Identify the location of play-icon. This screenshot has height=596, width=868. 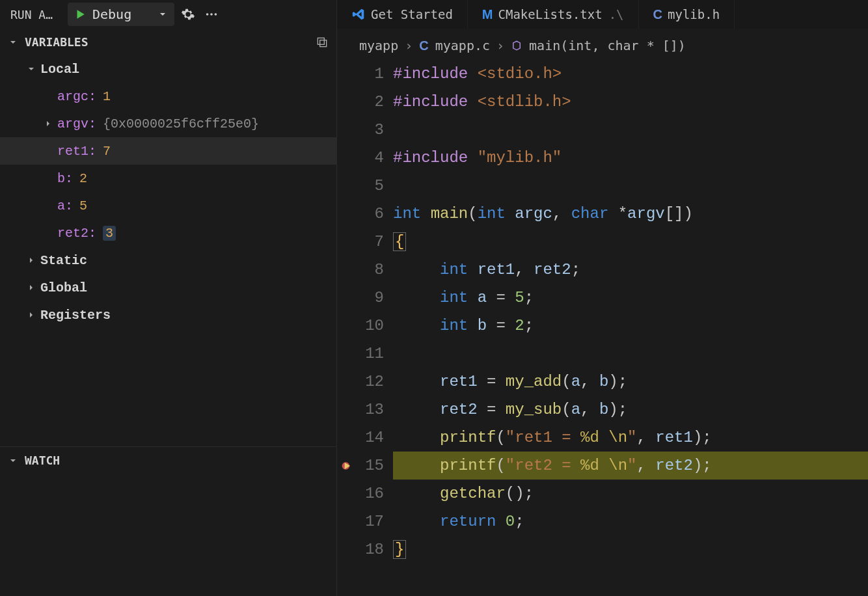
(80, 14).